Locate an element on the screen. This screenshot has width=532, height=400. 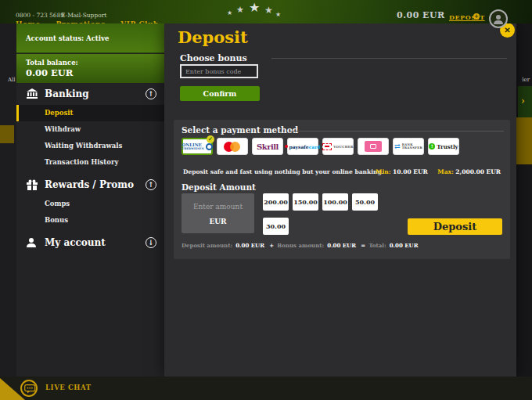
trustly-icon: ↑ is located at coordinates (432, 146).